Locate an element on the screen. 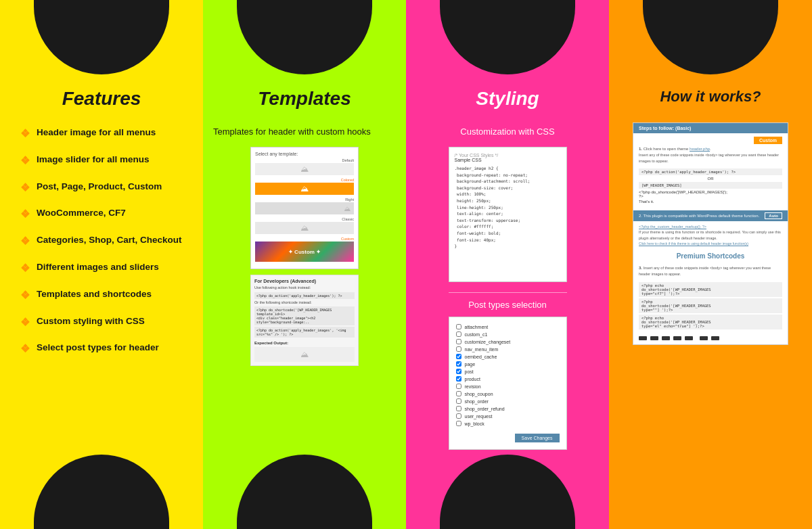 The width and height of the screenshot is (812, 529). checkbox-wpblock: wp_block is located at coordinates (508, 423).